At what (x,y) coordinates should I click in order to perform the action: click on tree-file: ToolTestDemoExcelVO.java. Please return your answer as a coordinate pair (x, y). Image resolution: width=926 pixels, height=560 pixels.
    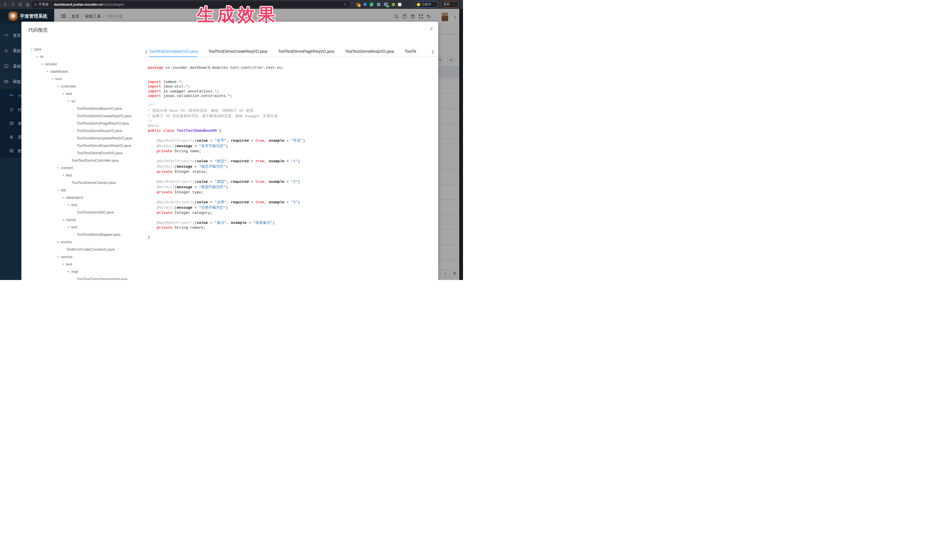
    Looking at the image, I should click on (81, 153).